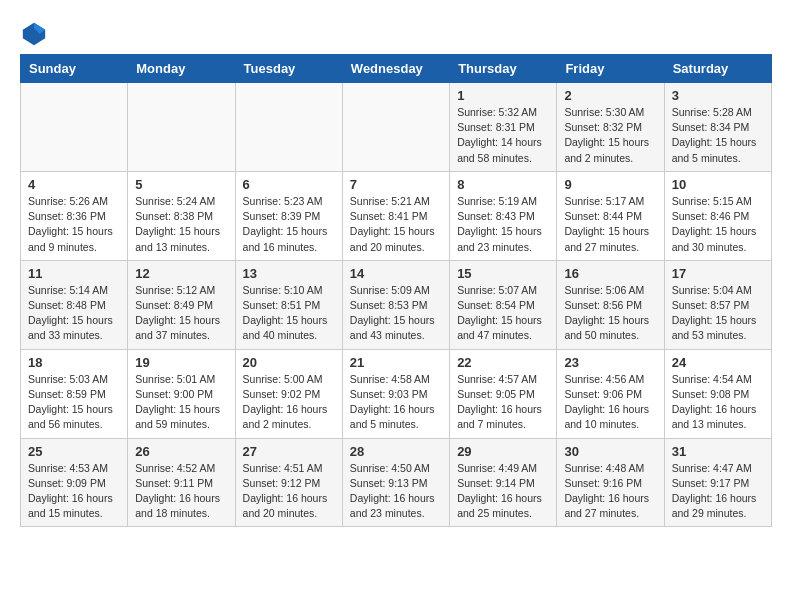  What do you see at coordinates (610, 452) in the screenshot?
I see `day-number: 30` at bounding box center [610, 452].